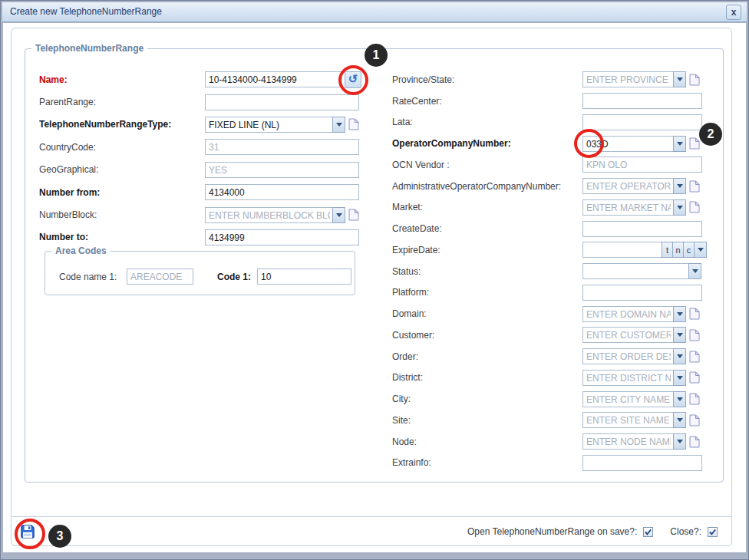  I want to click on field-row-order: Order:, so click(561, 357).